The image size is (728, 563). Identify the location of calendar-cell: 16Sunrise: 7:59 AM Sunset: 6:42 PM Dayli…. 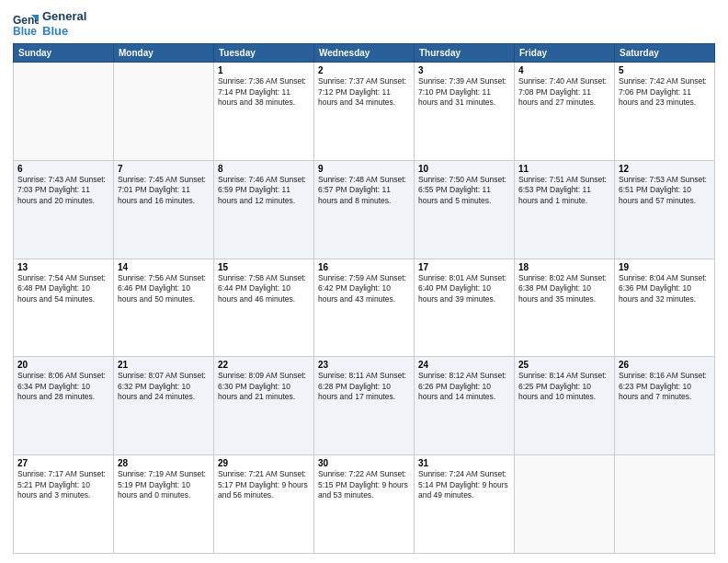
(364, 307).